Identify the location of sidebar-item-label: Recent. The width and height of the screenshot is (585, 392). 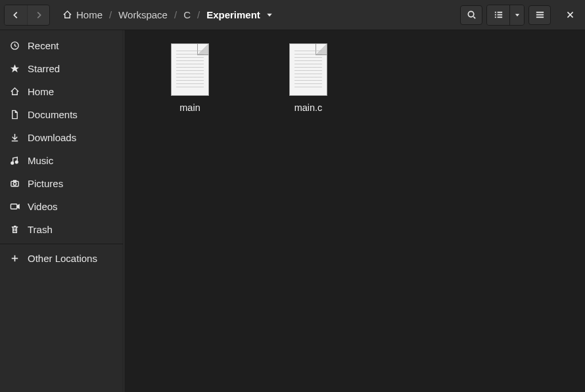
(43, 46).